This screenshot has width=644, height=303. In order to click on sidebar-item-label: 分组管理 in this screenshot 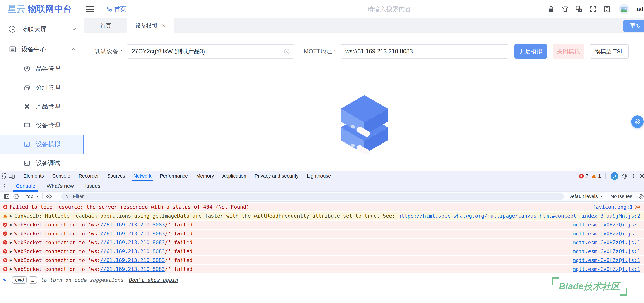, I will do `click(48, 88)`.